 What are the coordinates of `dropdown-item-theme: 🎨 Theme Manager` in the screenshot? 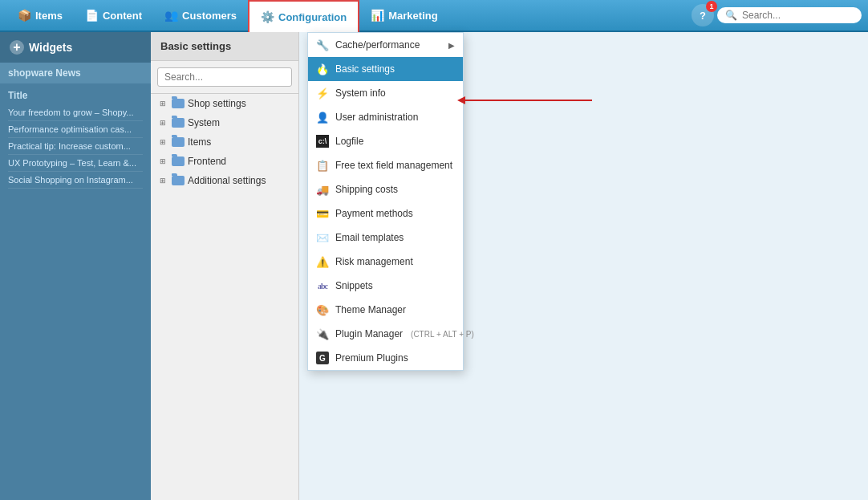 It's located at (385, 310).